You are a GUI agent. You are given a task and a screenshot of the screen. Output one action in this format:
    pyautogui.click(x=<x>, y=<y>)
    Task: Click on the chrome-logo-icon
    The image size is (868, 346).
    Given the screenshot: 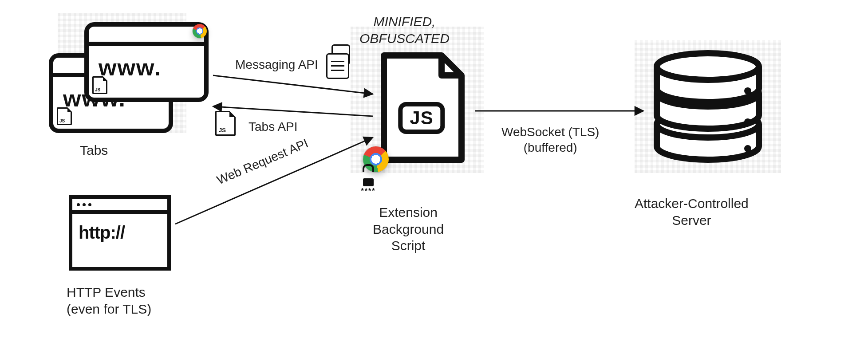 What is the action you would take?
    pyautogui.click(x=200, y=31)
    